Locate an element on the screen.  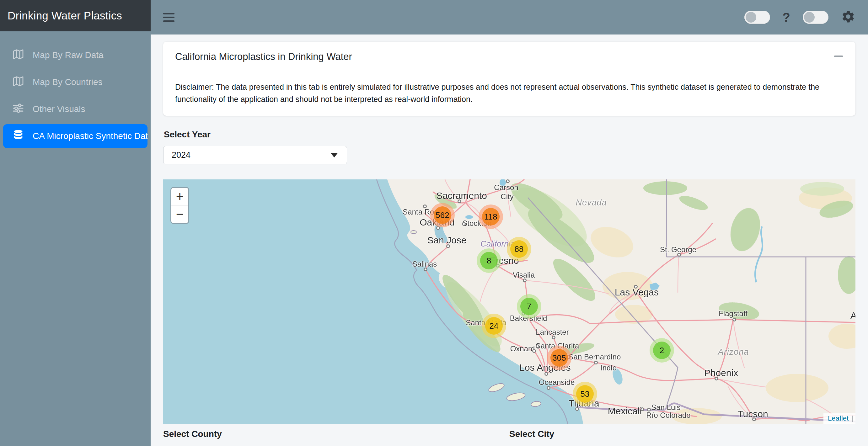
map-place-label: Mexicali is located at coordinates (625, 411).